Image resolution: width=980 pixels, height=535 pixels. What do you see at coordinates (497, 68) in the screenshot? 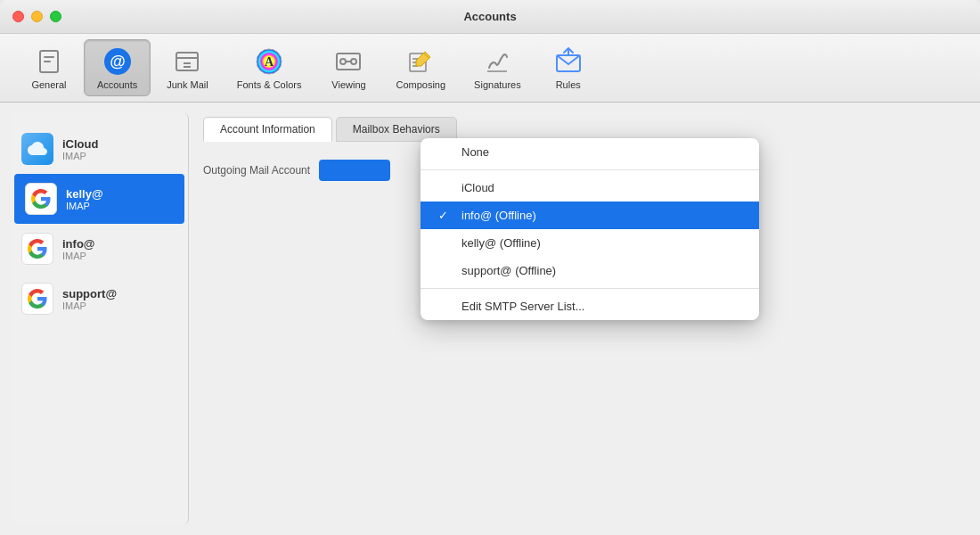
I see `toolbar-item-signatures: Signatures` at bounding box center [497, 68].